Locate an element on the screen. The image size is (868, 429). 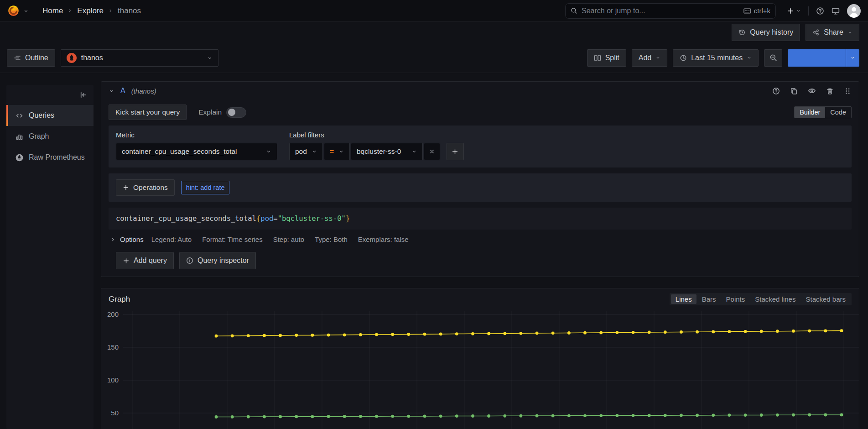
add-button: Add is located at coordinates (650, 58).